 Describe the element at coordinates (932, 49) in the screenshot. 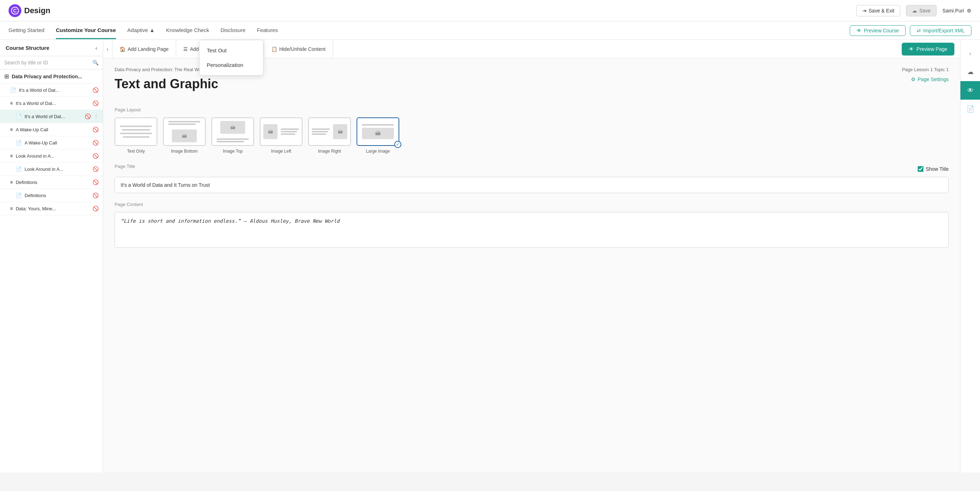

I see `preview-page-label: Preview Page` at that location.